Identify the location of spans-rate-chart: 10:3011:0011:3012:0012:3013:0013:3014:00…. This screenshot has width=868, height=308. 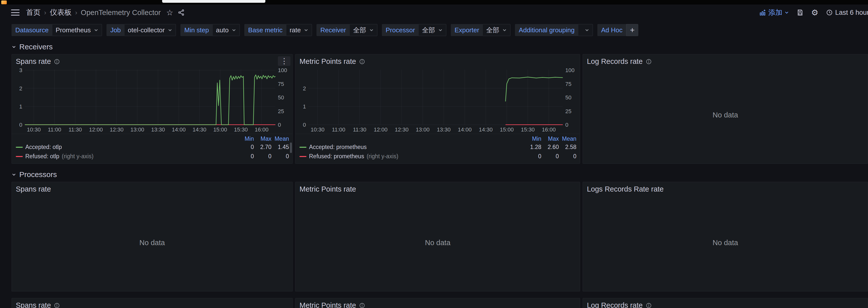
(152, 100).